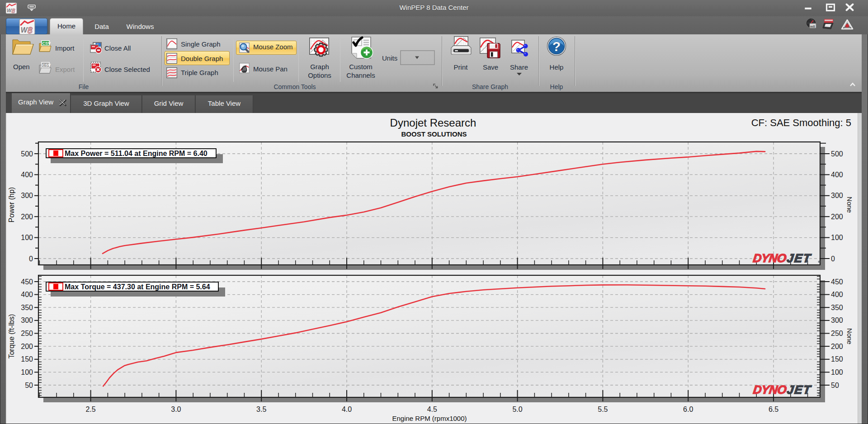 The height and width of the screenshot is (424, 868). I want to click on svg-text: 5.5, so click(603, 410).